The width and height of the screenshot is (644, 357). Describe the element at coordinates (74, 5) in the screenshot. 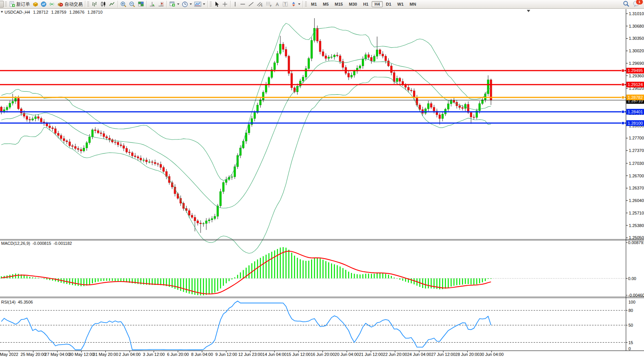

I see `autotrade-label: 自动交易` at that location.